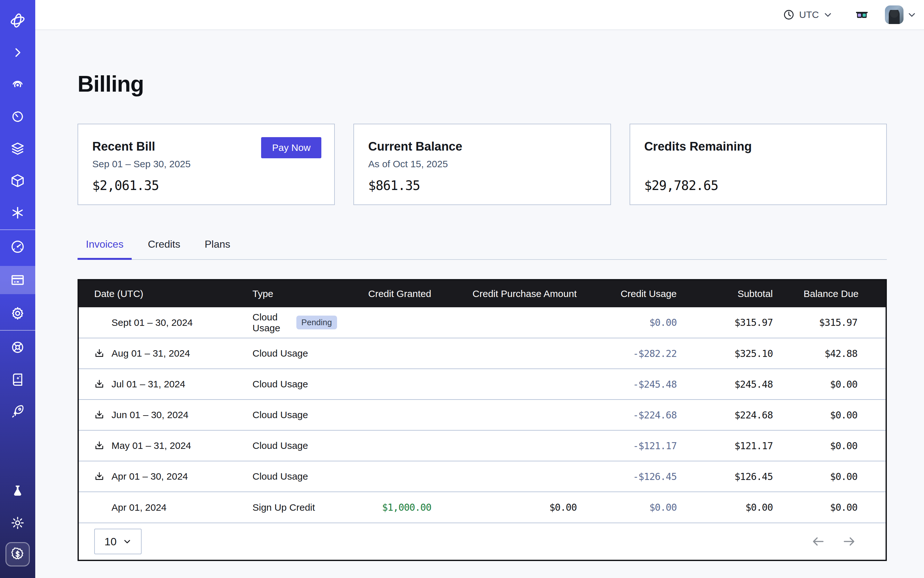  Describe the element at coordinates (18, 554) in the screenshot. I see `sidebar-item-credits-offer` at that location.